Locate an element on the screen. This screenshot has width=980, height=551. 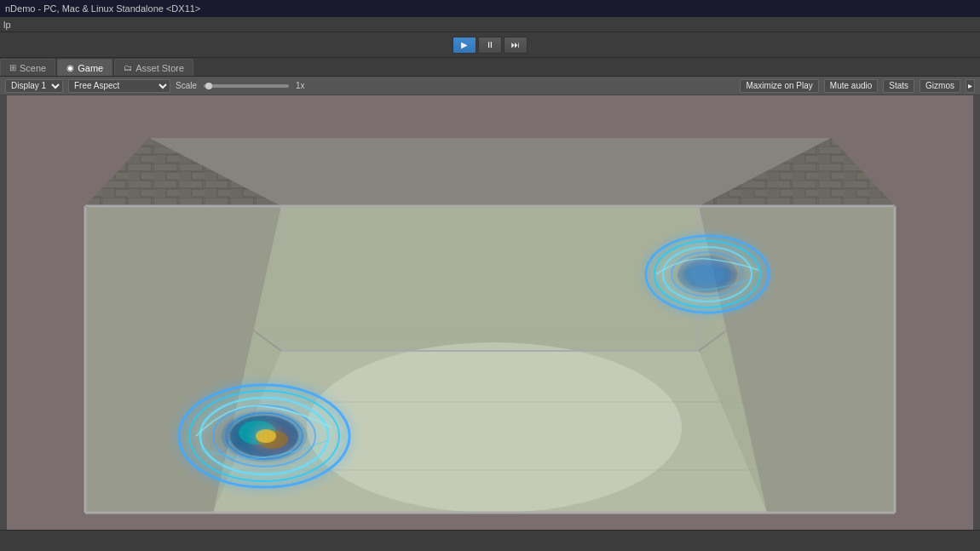
game-tab-icon: ◉ is located at coordinates (70, 68).